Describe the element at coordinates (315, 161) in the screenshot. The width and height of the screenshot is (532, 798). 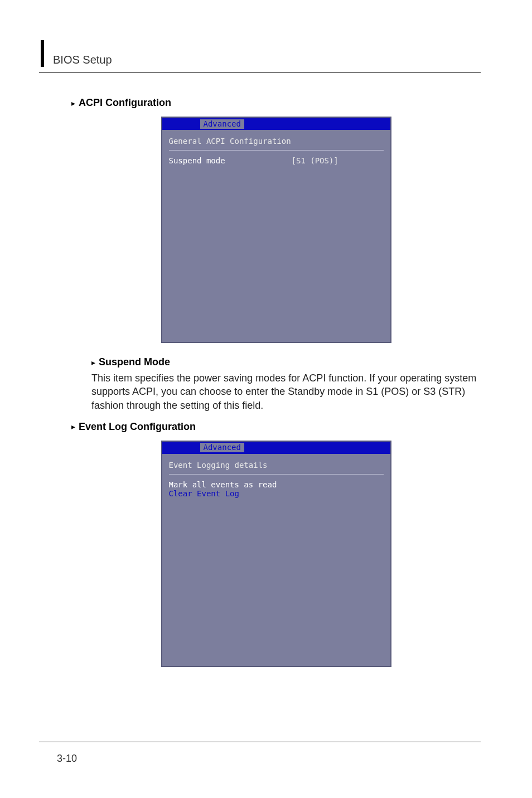
I see `bios-row-value: [S1 (POS)]` at that location.